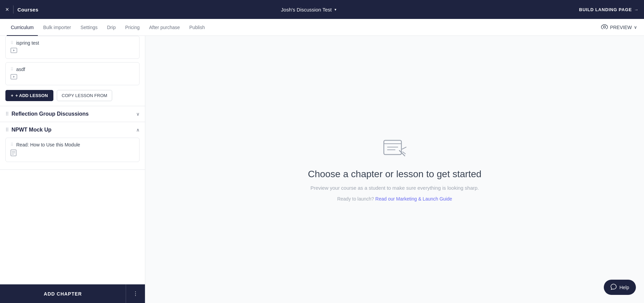 The width and height of the screenshot is (644, 303). What do you see at coordinates (84, 95) in the screenshot?
I see `copy-lesson-button: COPY LESSON FROM` at bounding box center [84, 95].